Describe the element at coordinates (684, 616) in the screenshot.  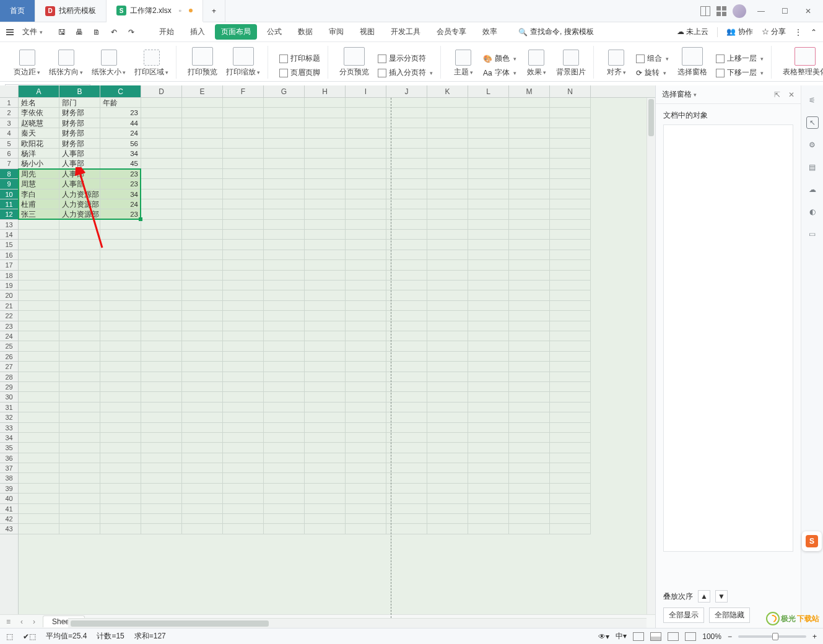
I see `show-all-button: 全部显示` at that location.